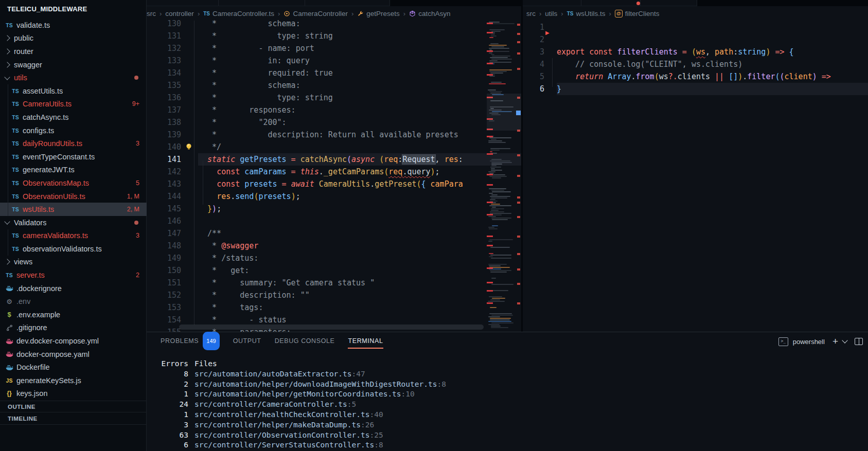 This screenshot has height=451, width=868. Describe the element at coordinates (334, 258) in the screenshot. I see `code-line: 149 * /status:` at that location.